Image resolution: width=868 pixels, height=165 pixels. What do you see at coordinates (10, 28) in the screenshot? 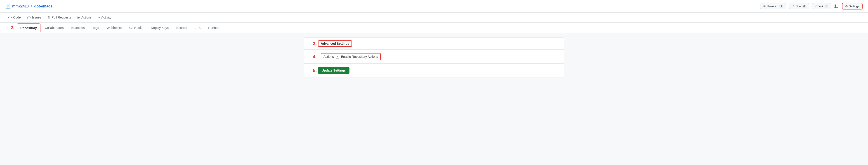
I see `step-2-indicator: 2.` at bounding box center [10, 28].